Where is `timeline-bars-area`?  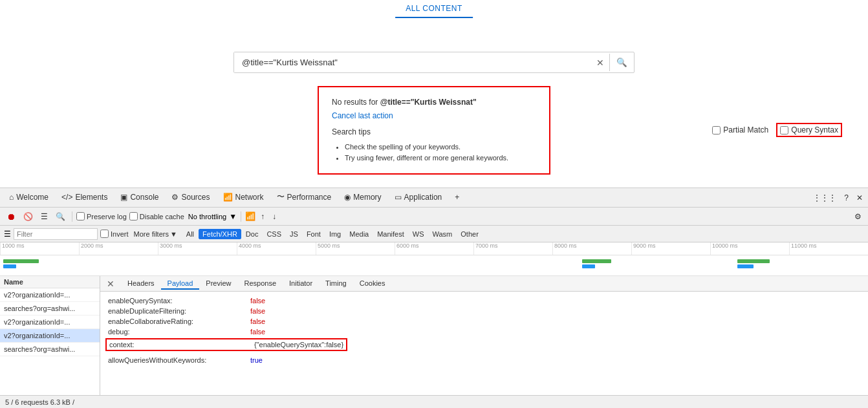 timeline-bars-area is located at coordinates (434, 265).